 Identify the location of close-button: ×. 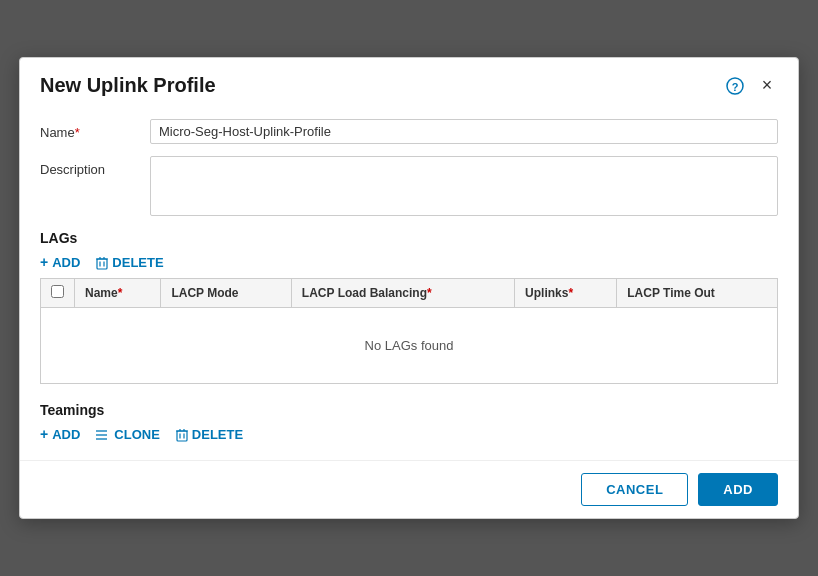
(767, 86).